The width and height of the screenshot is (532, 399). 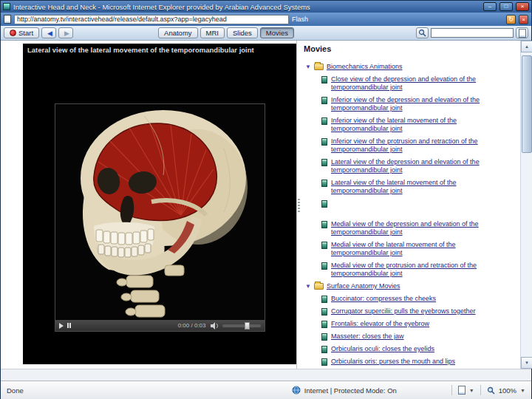 What do you see at coordinates (522, 33) in the screenshot?
I see `page-icon` at bounding box center [522, 33].